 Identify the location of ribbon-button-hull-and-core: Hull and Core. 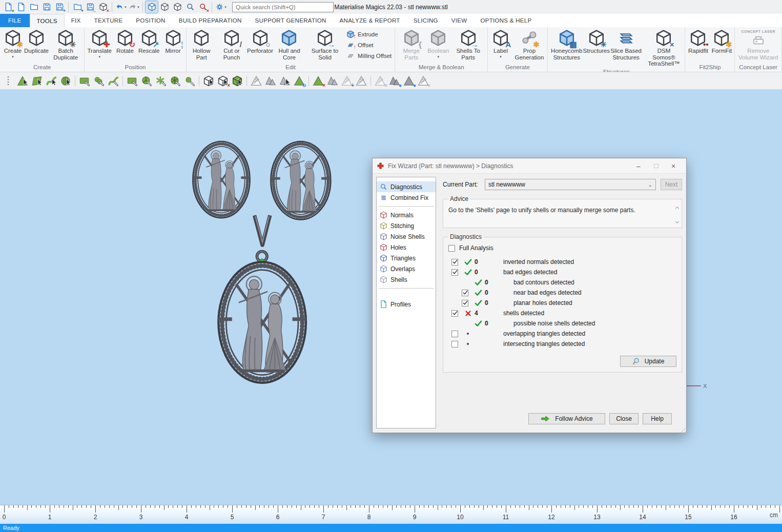
(289, 45).